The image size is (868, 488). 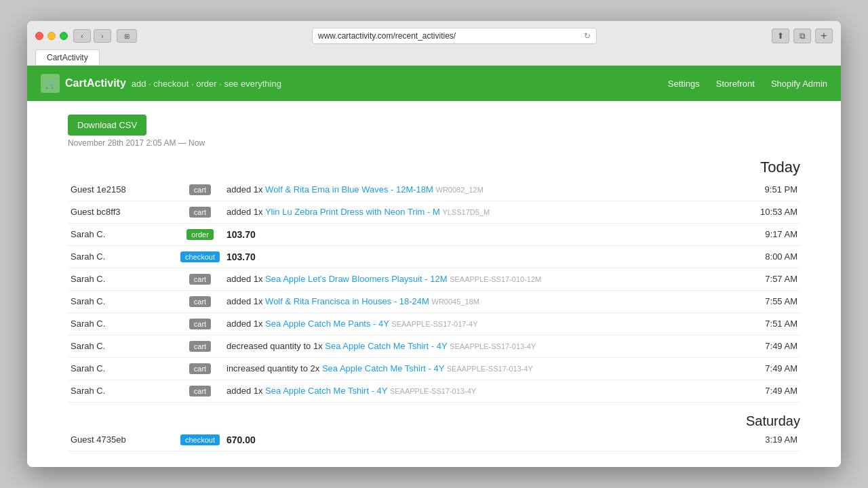 I want to click on activity-table-saturday: Guest 4735ebcheckout670.003:19 AM, so click(x=434, y=441).